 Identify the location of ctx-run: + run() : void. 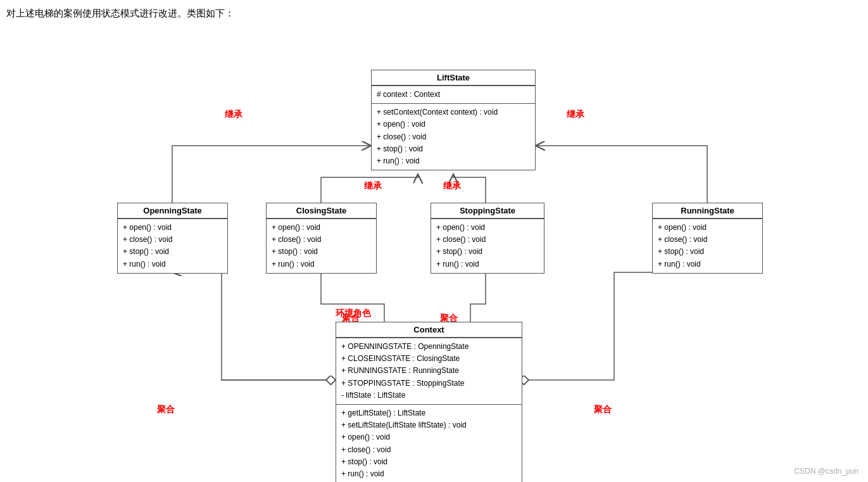
(429, 474).